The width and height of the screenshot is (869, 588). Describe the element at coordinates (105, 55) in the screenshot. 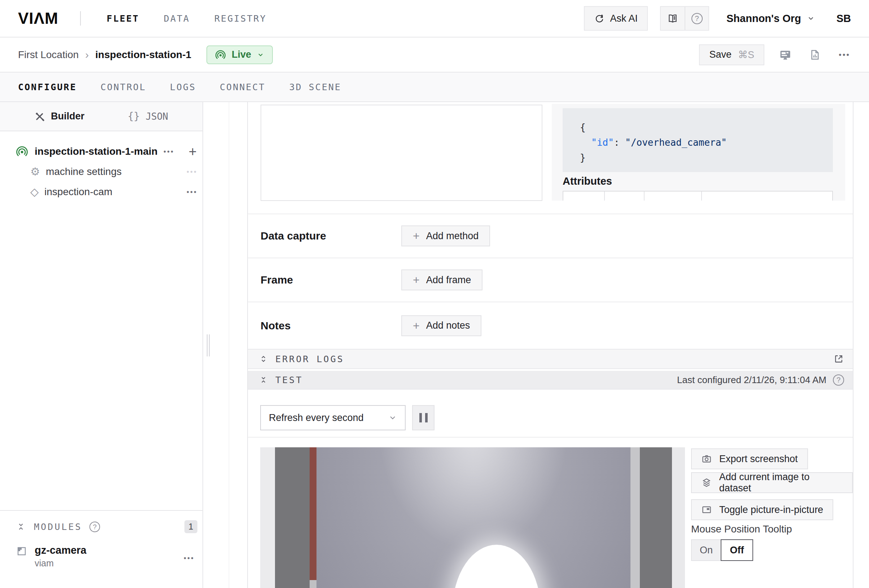

I see `breadcrumb: First Location › inspection-station-1` at that location.